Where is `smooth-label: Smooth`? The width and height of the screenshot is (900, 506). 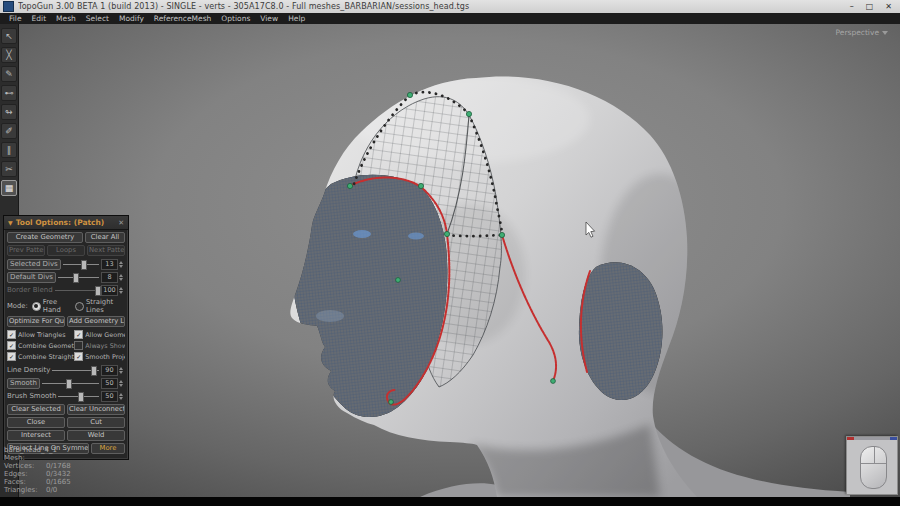
smooth-label: Smooth is located at coordinates (24, 384).